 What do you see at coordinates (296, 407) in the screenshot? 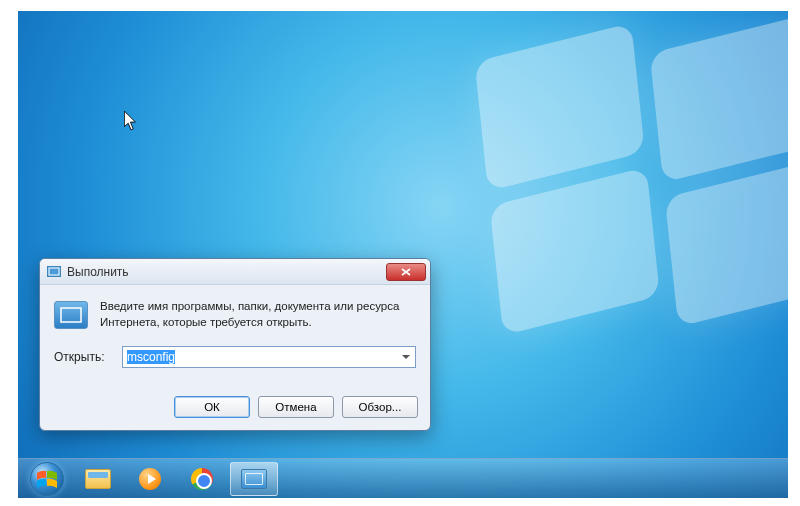
I see `cancel-label: Отмена` at bounding box center [296, 407].